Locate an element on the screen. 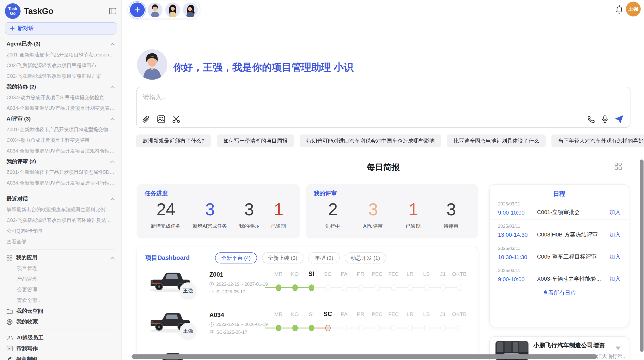 This screenshot has width=644, height=360. sidebar-task-item: C0X4-动力总成开发项目SI里程碑提交物检查 is located at coordinates (61, 97).